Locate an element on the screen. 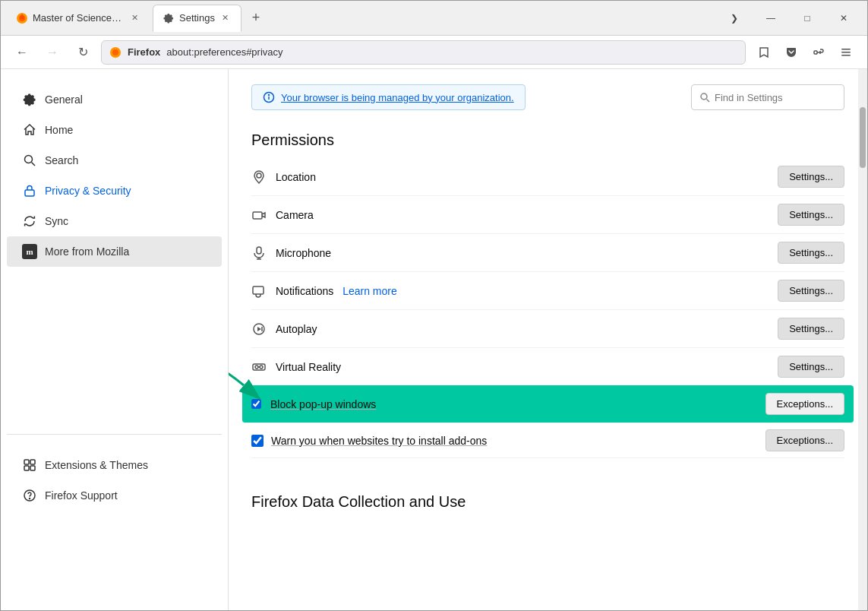  managed-notice: Your browser is being managed by your or… is located at coordinates (389, 97).